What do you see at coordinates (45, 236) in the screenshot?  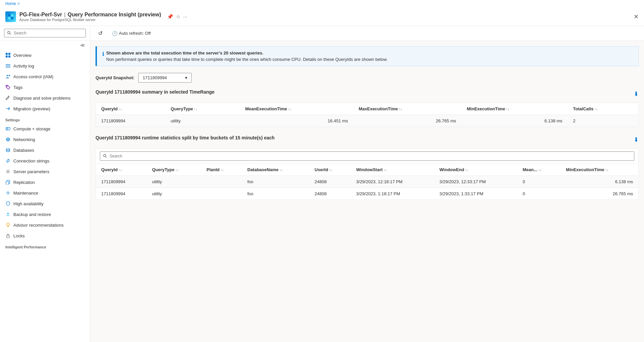 I see `sidebar-item-locks: Locks` at bounding box center [45, 236].